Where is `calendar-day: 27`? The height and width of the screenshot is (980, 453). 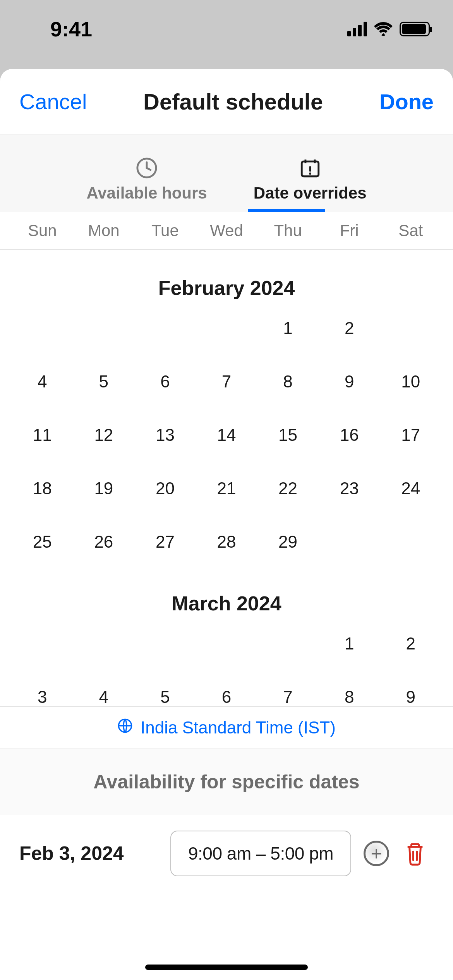 calendar-day: 27 is located at coordinates (165, 542).